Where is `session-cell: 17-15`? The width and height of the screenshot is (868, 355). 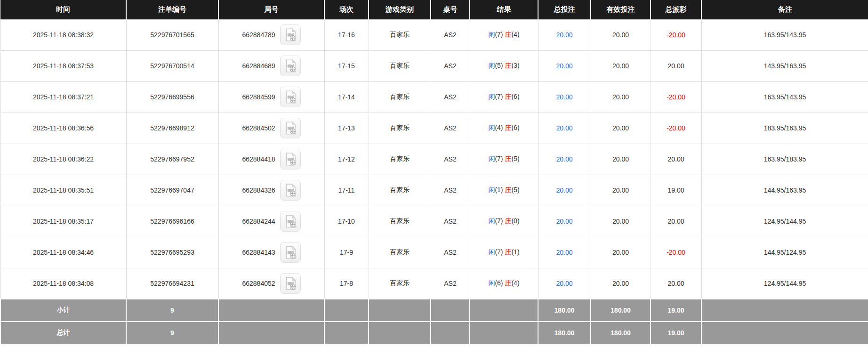
session-cell: 17-15 is located at coordinates (346, 66).